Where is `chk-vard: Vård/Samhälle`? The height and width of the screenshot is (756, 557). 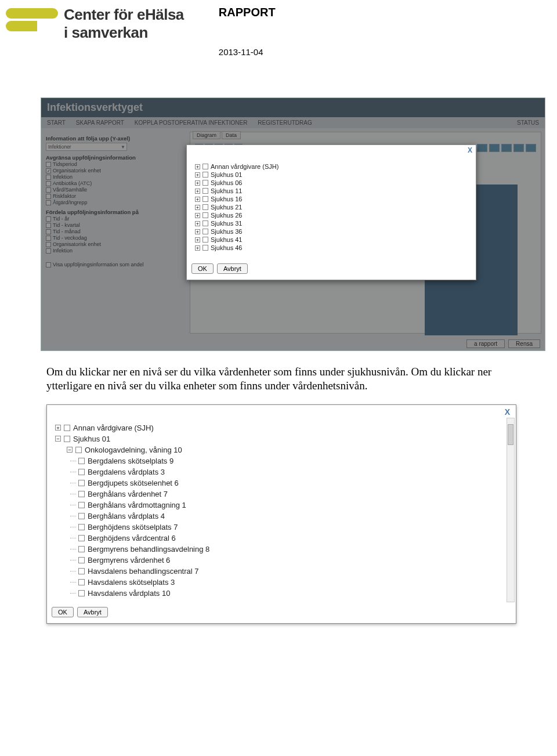 chk-vard: Vård/Samhälle is located at coordinates (114, 190).